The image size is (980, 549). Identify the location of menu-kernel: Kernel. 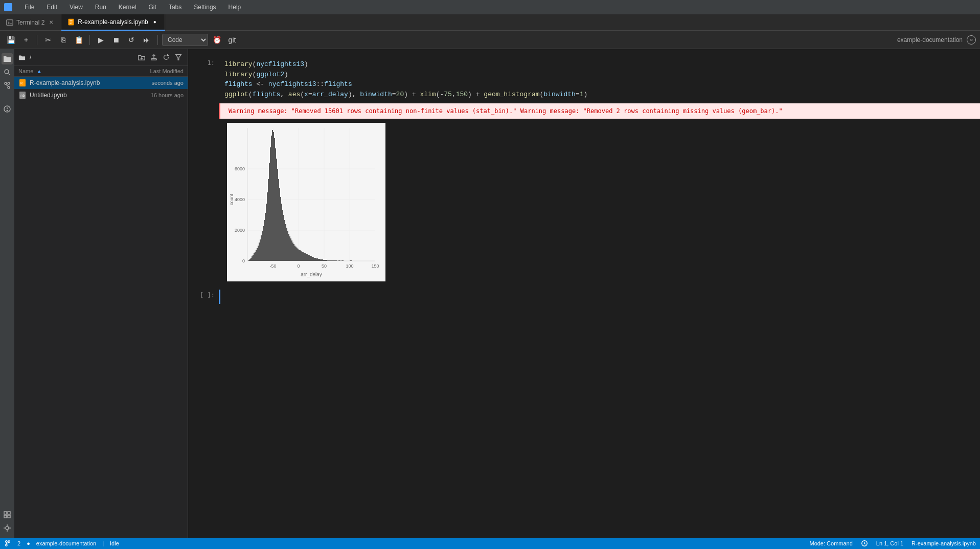
(128, 7).